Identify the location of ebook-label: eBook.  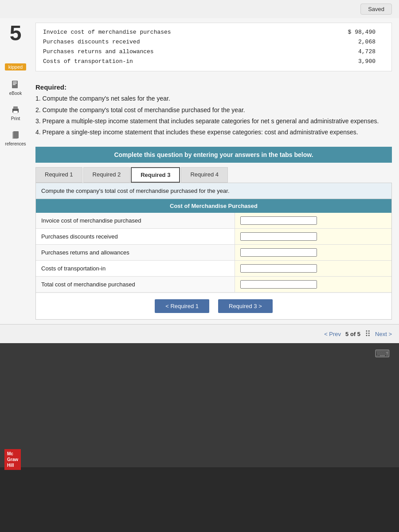
(16, 93).